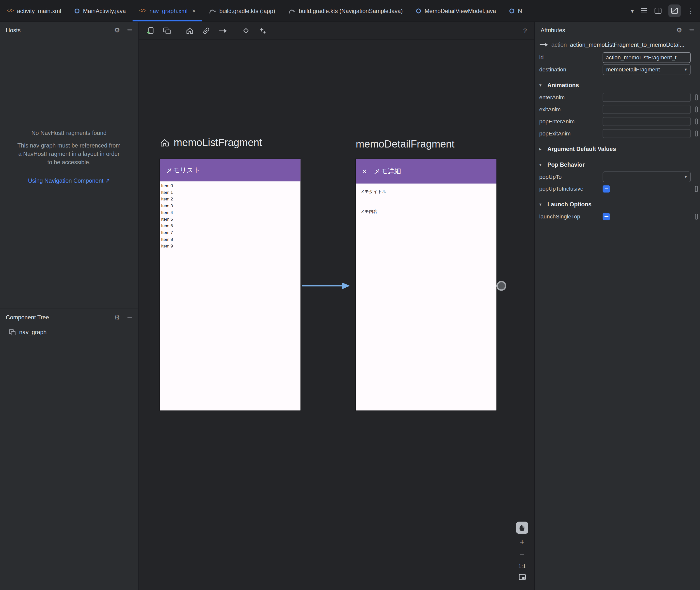 The width and height of the screenshot is (700, 590). I want to click on help-button: ?, so click(525, 31).